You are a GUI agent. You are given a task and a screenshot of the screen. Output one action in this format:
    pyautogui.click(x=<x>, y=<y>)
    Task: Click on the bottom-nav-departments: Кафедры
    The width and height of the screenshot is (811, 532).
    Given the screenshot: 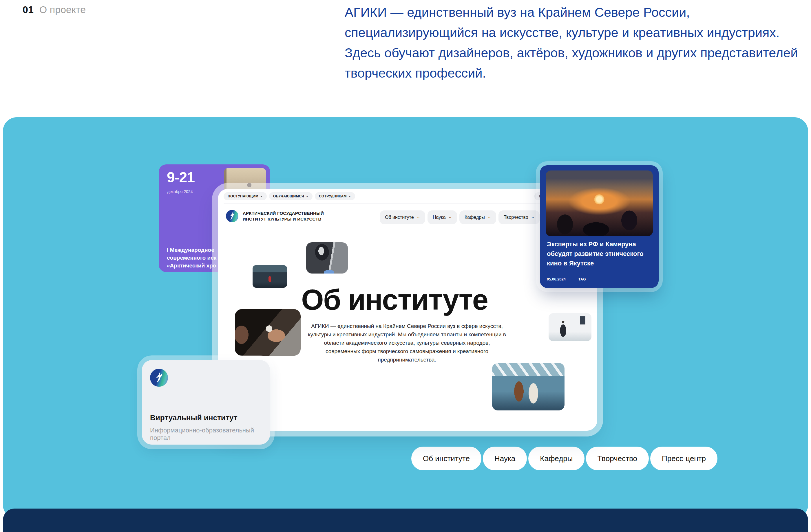 What is the action you would take?
    pyautogui.click(x=556, y=458)
    